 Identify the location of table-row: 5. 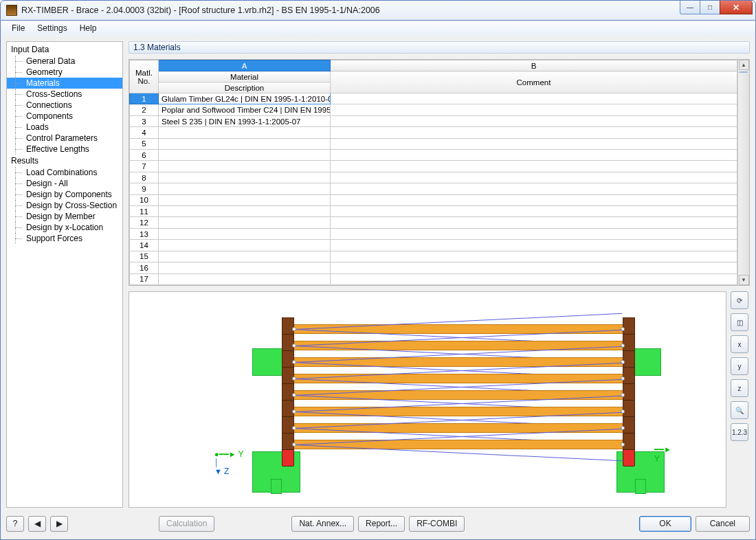
(434, 144).